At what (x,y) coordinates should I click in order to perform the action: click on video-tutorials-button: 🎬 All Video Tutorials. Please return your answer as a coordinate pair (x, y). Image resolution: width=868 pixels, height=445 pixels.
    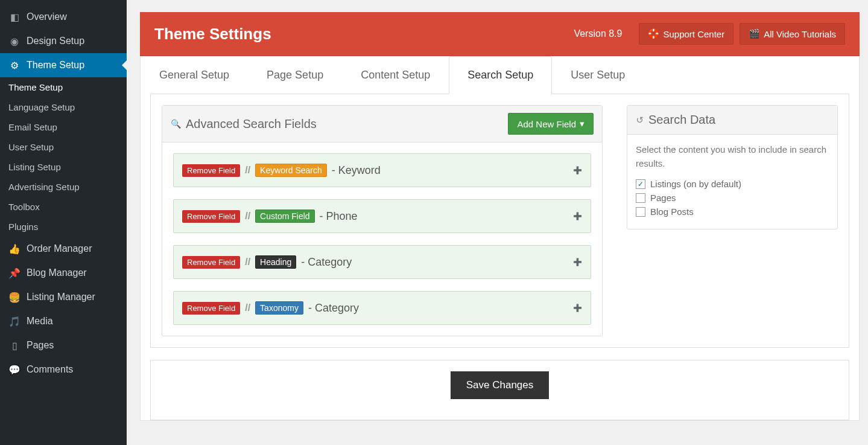
    Looking at the image, I should click on (793, 34).